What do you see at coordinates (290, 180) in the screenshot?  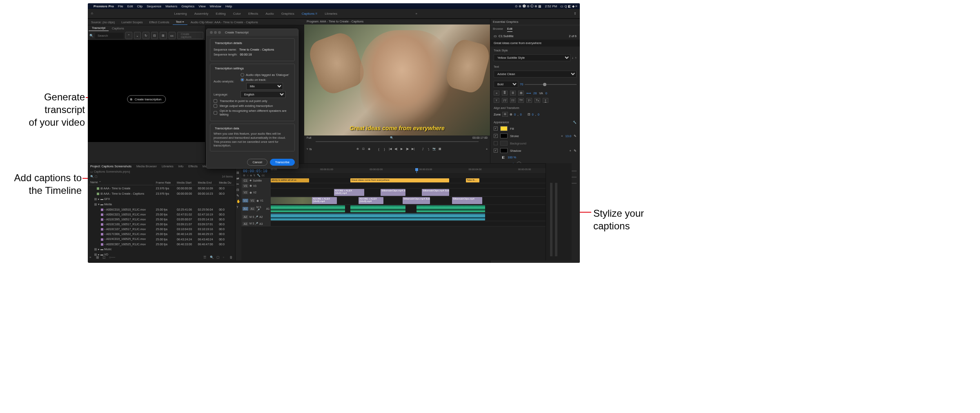 I see `caption-clip-1: ativity is within all of us` at bounding box center [290, 180].